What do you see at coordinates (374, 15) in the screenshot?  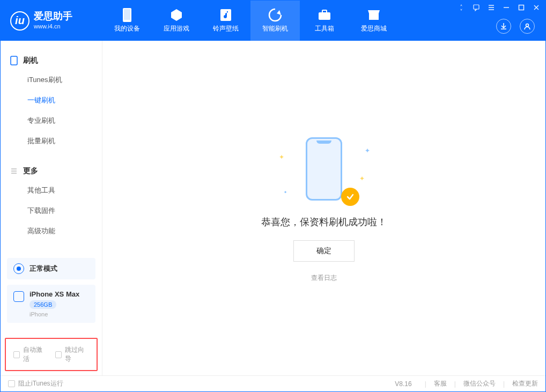 I see `store-icon` at bounding box center [374, 15].